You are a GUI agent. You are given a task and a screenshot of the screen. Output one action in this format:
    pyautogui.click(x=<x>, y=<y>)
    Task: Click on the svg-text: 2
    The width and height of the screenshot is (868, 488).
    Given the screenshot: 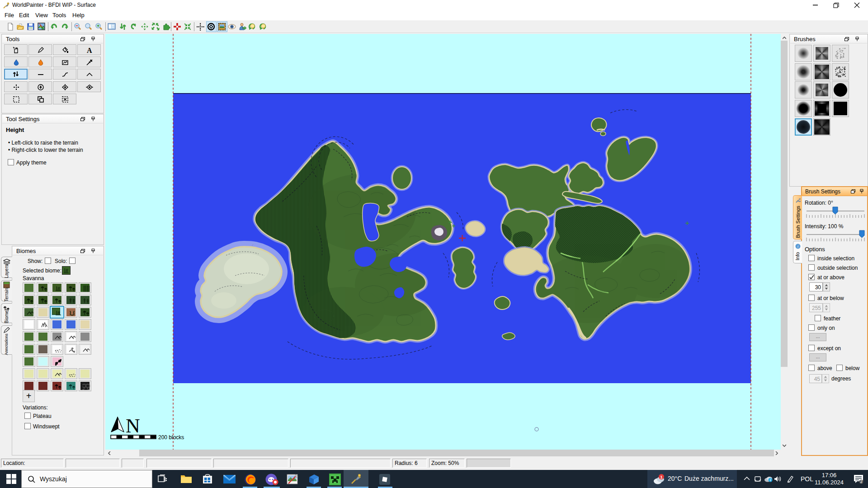 What is the action you would take?
    pyautogui.click(x=862, y=482)
    